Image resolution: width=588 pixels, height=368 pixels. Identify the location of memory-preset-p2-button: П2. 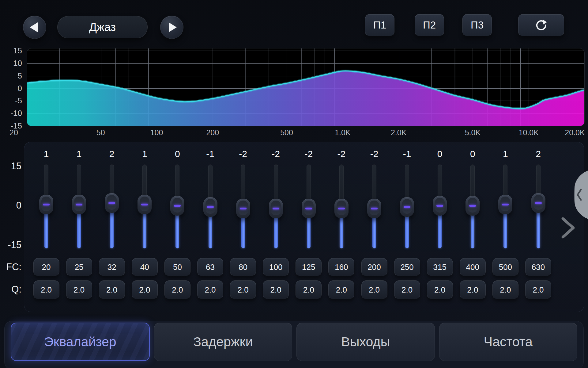
(429, 25).